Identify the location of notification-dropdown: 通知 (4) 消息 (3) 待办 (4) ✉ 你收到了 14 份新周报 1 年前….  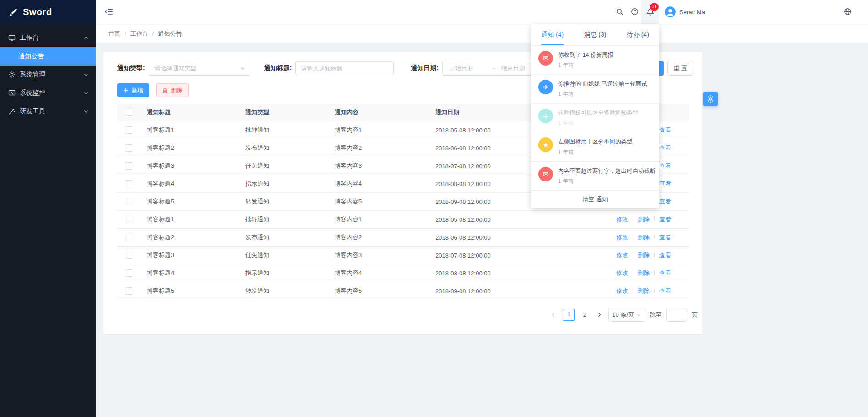
(595, 116).